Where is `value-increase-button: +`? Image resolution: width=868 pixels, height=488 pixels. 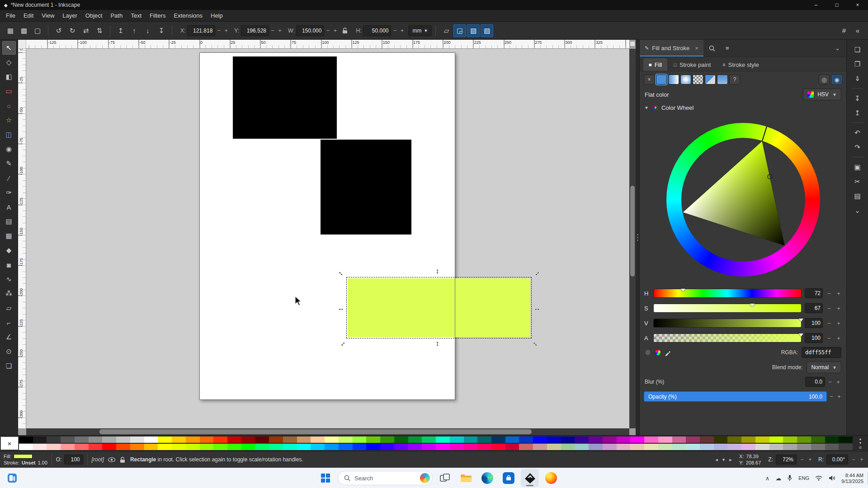 value-increase-button: + is located at coordinates (839, 324).